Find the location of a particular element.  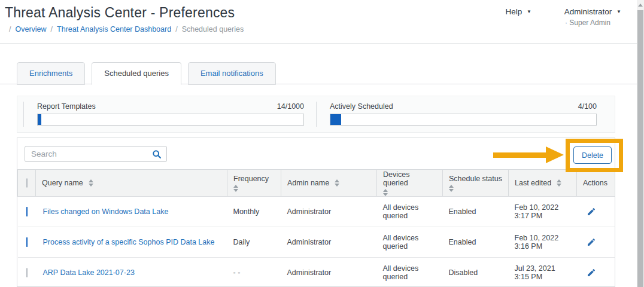

table-row: ARP Data Lake 2021-07-23 - - Administrat… is located at coordinates (317, 273).